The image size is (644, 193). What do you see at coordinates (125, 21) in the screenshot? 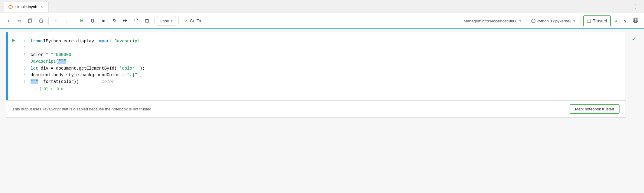
I see `run-all-btn` at bounding box center [125, 21].